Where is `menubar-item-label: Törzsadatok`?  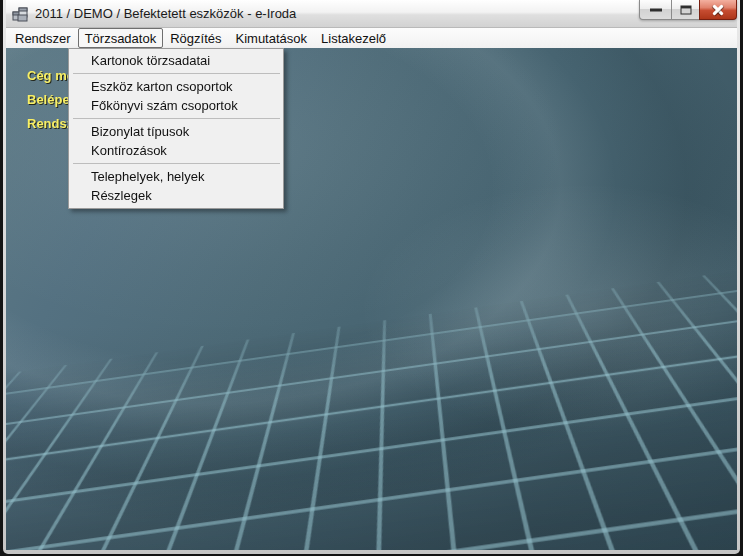 menubar-item-label: Törzsadatok is located at coordinates (121, 38).